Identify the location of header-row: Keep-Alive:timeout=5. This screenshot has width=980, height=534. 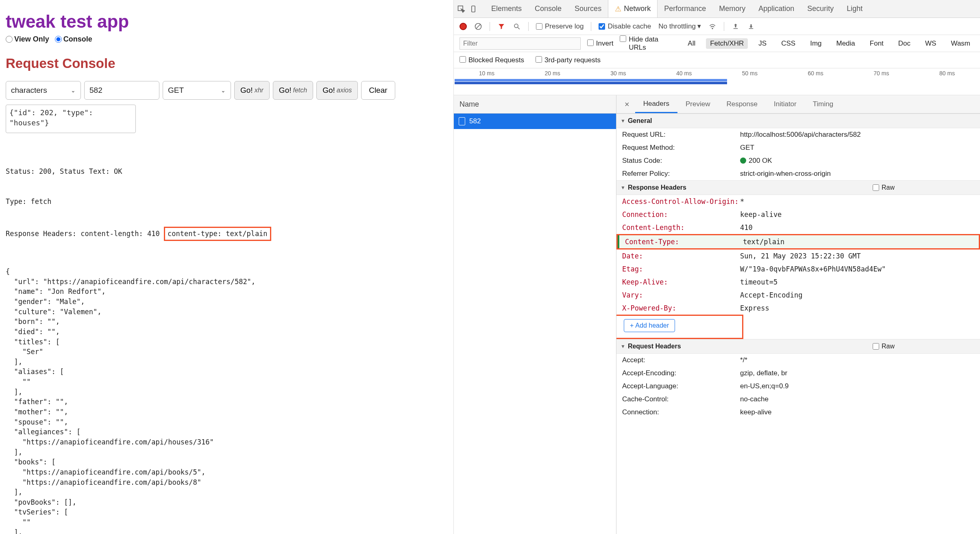
(798, 282).